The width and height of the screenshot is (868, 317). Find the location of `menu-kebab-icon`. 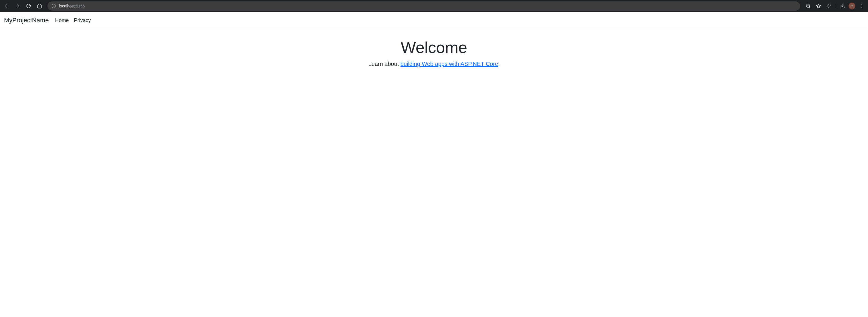

menu-kebab-icon is located at coordinates (861, 6).